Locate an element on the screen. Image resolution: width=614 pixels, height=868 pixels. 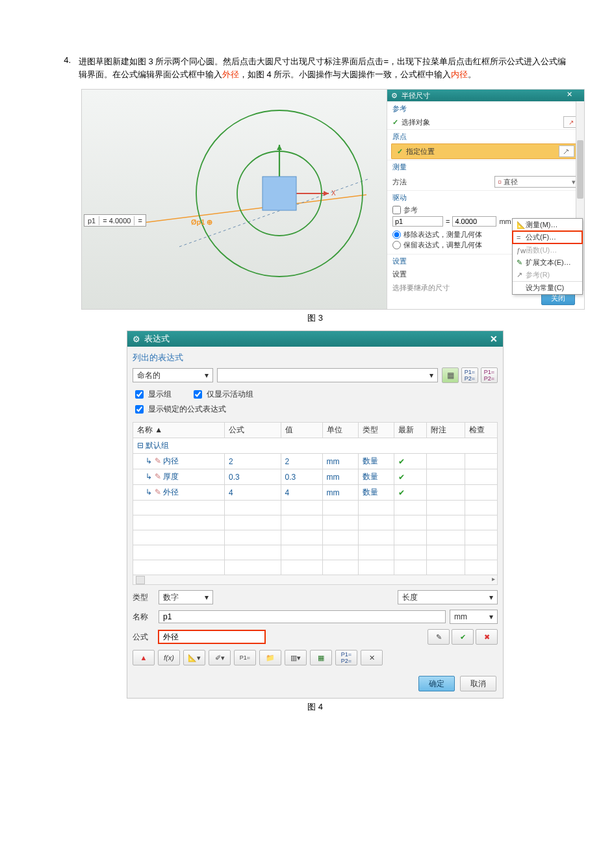
spreadsheet-button: ▦ is located at coordinates (450, 375).